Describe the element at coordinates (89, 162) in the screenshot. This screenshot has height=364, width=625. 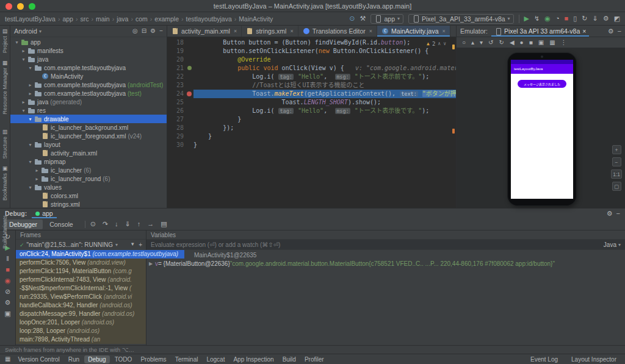
I see `tree-item: ▾mipmap` at that location.